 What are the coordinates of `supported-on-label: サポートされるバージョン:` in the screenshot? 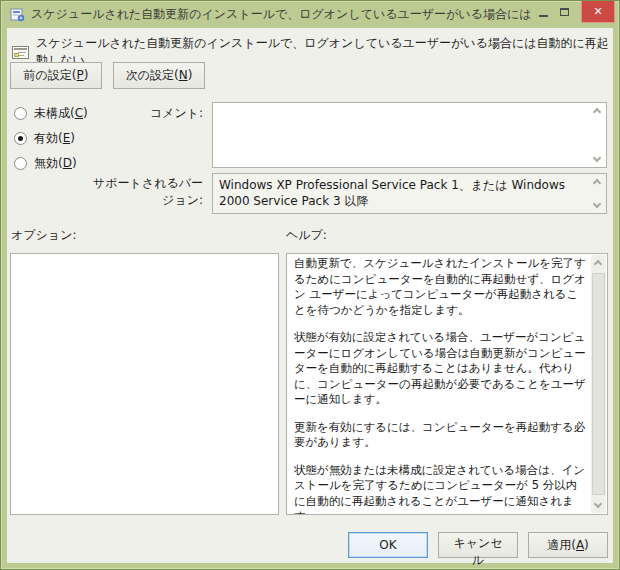 It's located at (143, 192).